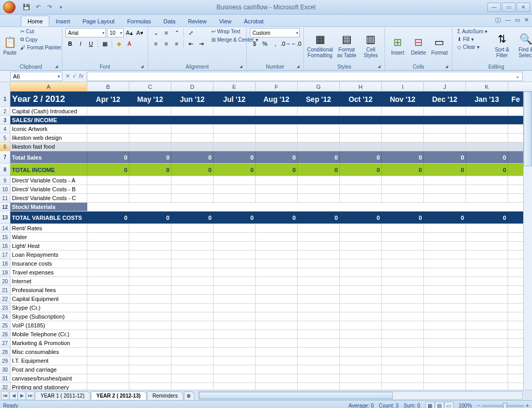 The image size is (532, 408). Describe the element at coordinates (445, 87) in the screenshot. I see `column-header-J: J` at that location.